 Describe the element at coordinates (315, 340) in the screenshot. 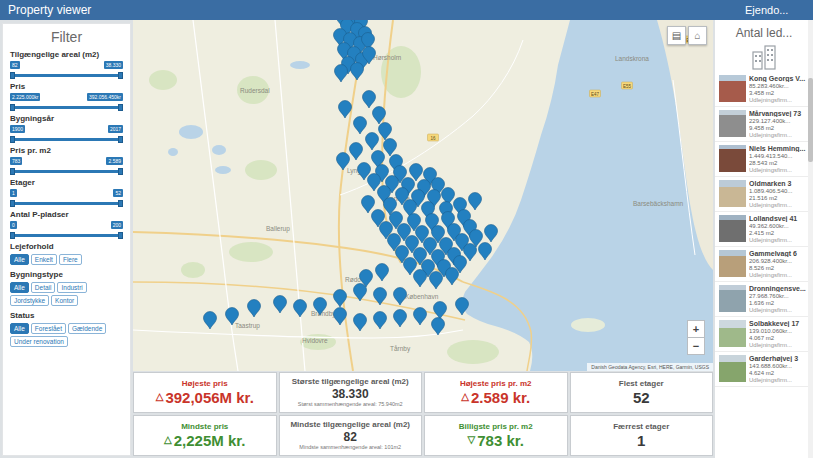

I see `map-label: Hvidovre` at that location.